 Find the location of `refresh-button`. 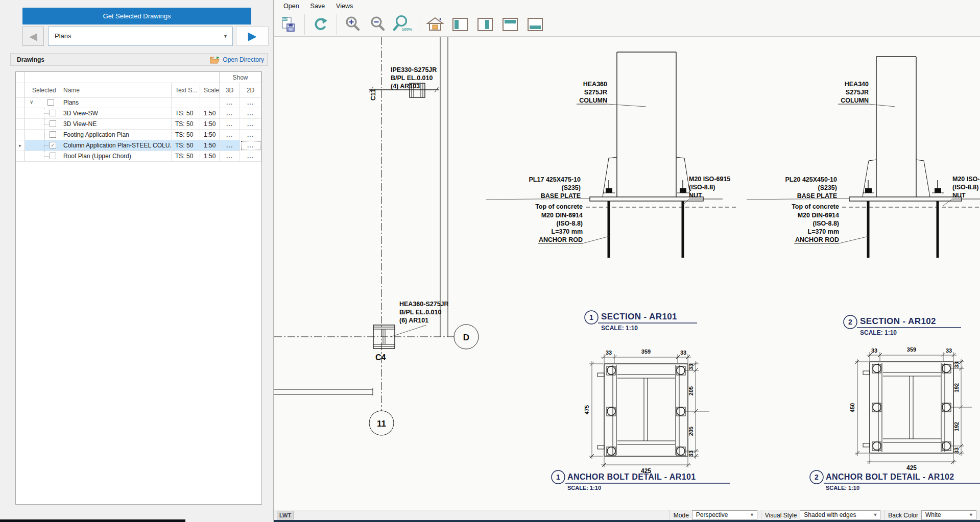

refresh-button is located at coordinates (321, 24).